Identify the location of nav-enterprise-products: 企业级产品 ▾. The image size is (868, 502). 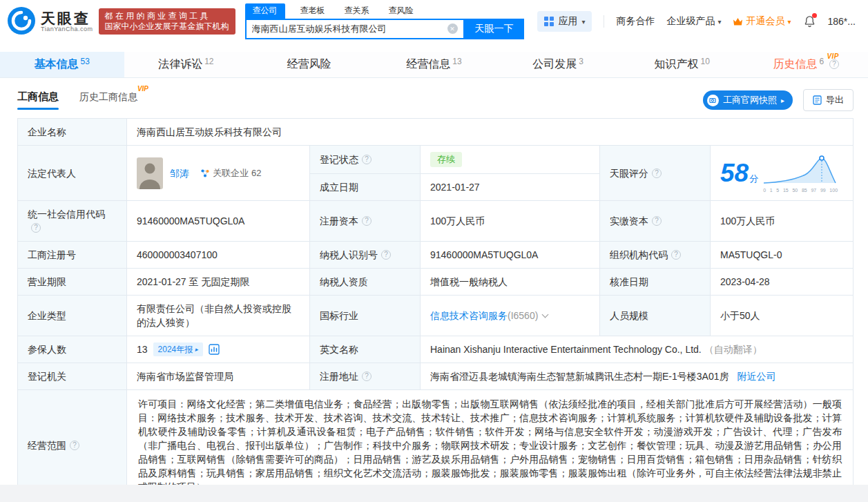
(693, 21).